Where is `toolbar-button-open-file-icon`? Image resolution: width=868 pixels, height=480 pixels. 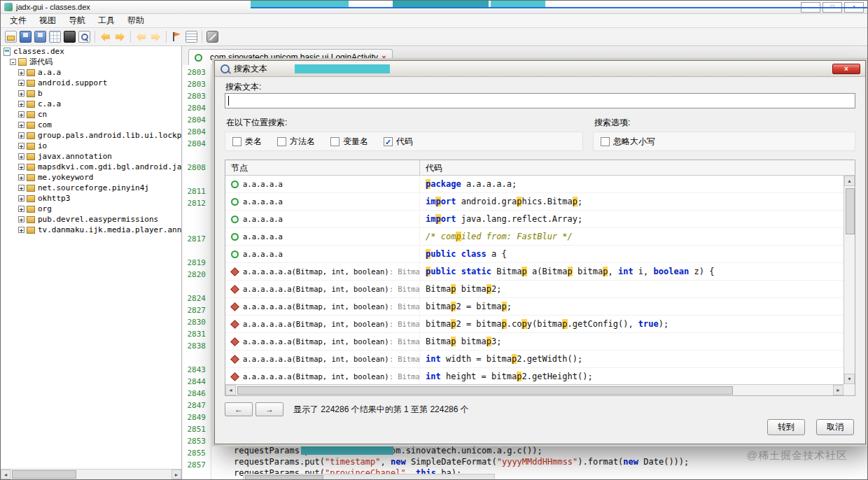 toolbar-button-open-file-icon is located at coordinates (11, 36).